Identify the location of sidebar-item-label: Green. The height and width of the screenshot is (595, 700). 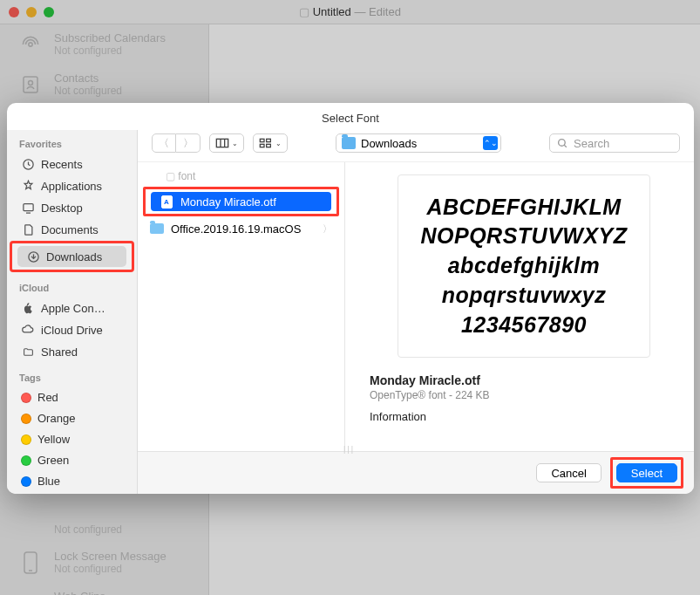
(53, 461).